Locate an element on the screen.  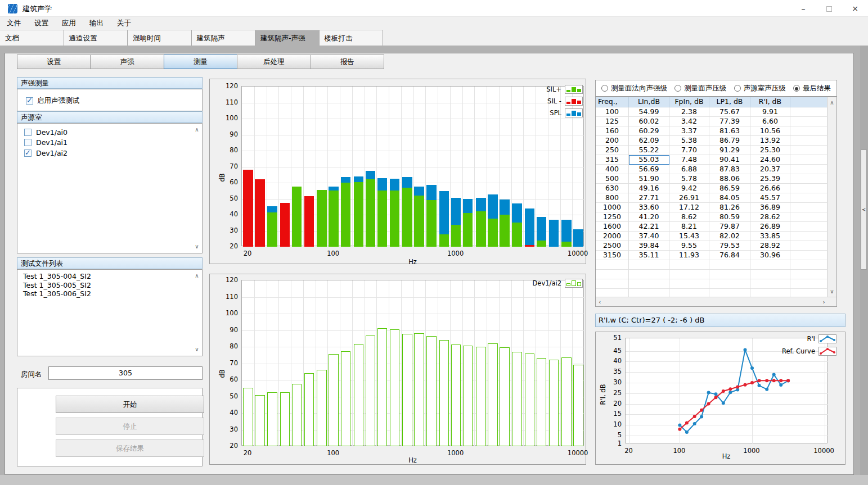
table-cell: 500 is located at coordinates (612, 179).